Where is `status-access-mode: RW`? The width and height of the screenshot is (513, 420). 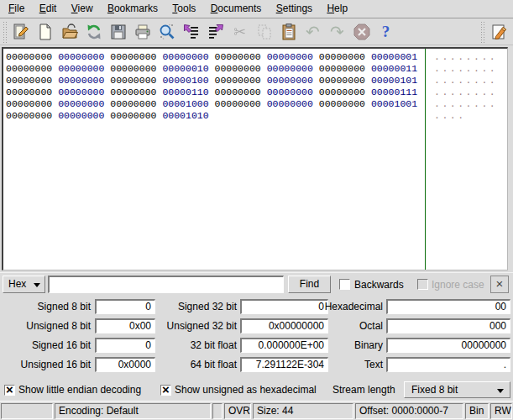
status-access-mode: RW is located at coordinates (501, 412).